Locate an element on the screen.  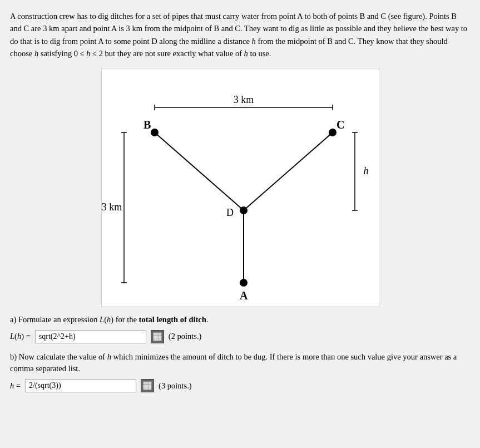
label-C: C is located at coordinates (340, 125).